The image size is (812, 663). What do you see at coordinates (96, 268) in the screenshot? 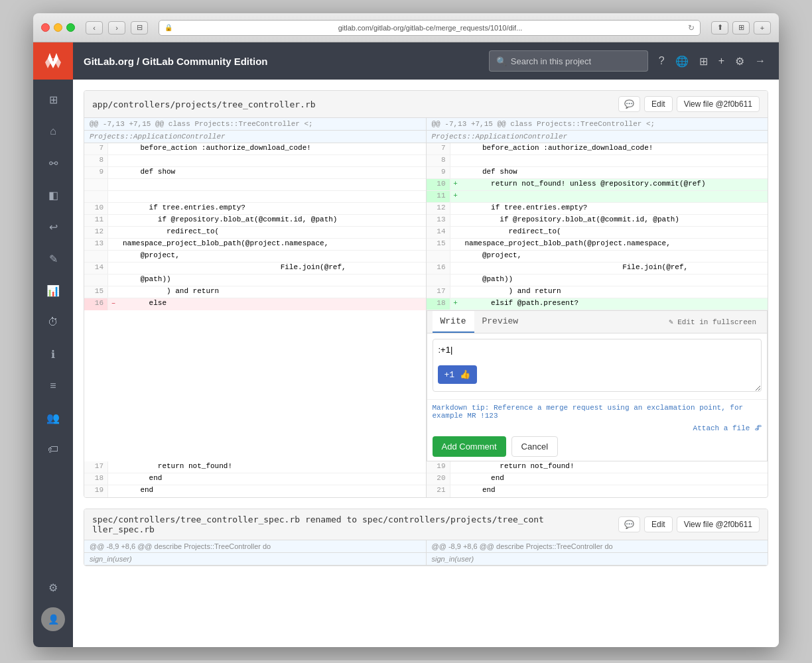
I see `line-num: 14` at bounding box center [96, 268].